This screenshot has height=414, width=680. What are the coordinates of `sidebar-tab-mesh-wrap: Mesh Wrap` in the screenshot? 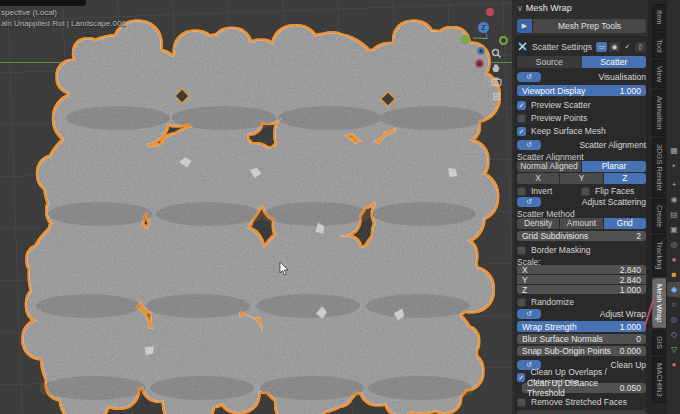 It's located at (659, 303).